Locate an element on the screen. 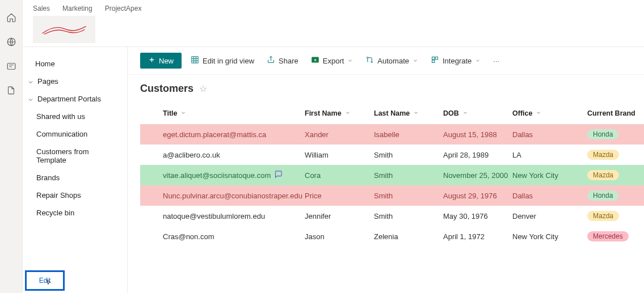 This screenshot has width=644, height=293. cell-dob: April 28, 1989 is located at coordinates (478, 155).